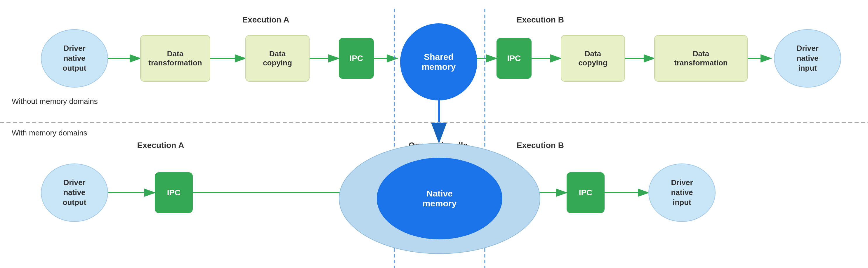  I want to click on bot-ipc-b: IPC, so click(586, 193).